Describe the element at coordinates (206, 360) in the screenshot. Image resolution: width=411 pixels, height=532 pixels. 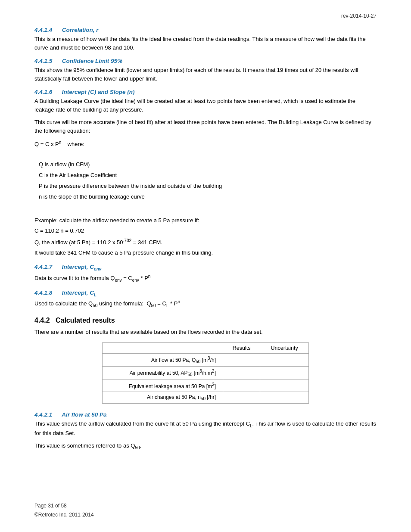
I see `section-442: 4.4.2 Calculated results There are a num…` at that location.